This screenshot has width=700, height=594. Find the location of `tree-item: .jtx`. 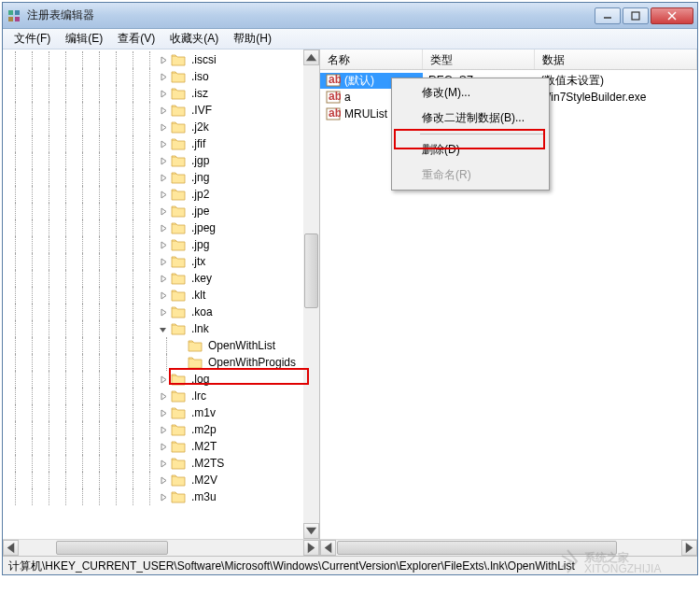

tree-item: .jtx is located at coordinates (162, 262).